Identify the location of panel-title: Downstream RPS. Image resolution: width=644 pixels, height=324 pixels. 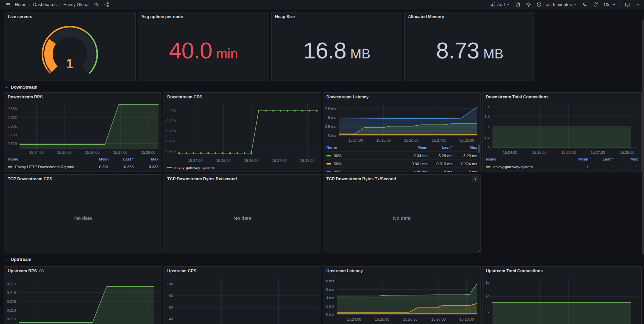
(83, 97).